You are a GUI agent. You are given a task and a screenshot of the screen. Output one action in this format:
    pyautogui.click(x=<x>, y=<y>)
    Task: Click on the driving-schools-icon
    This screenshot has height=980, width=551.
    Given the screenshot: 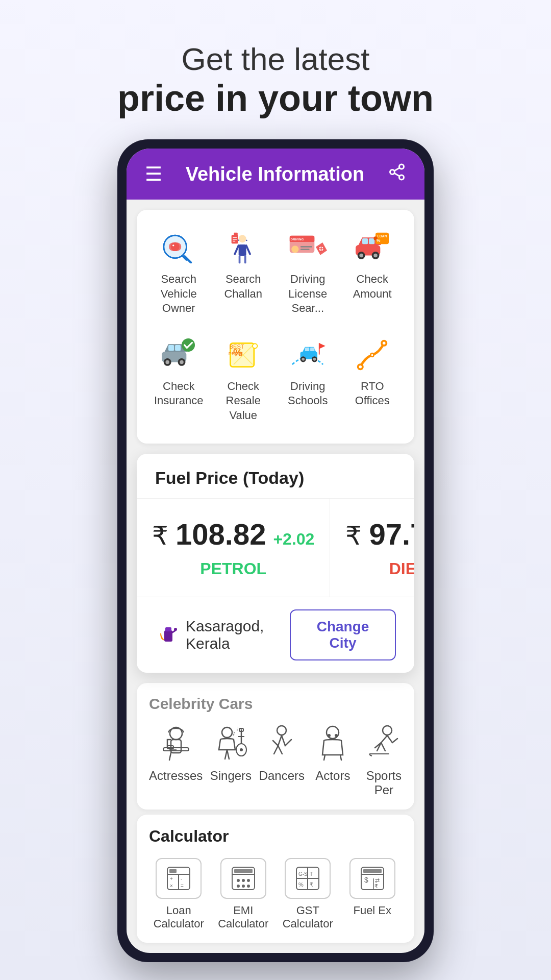 What is the action you would take?
    pyautogui.click(x=308, y=355)
    